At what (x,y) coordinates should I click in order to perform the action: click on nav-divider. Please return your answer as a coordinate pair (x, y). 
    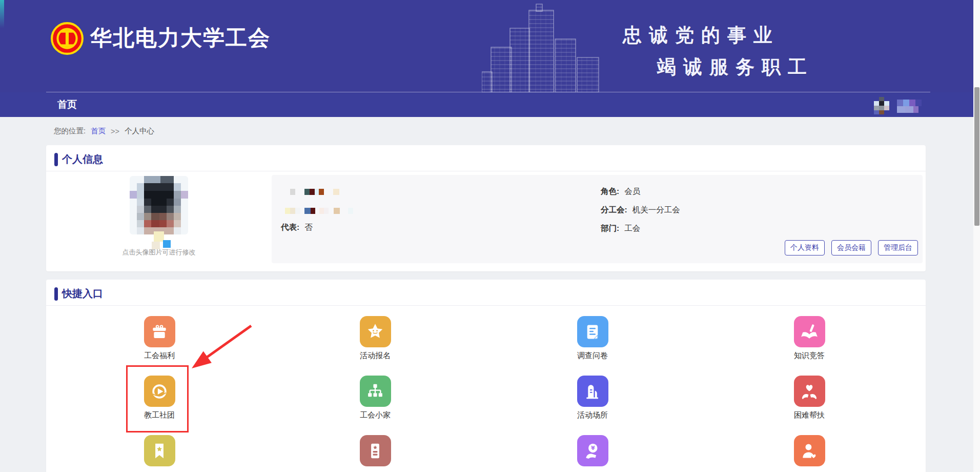
    Looking at the image, I should click on (488, 92).